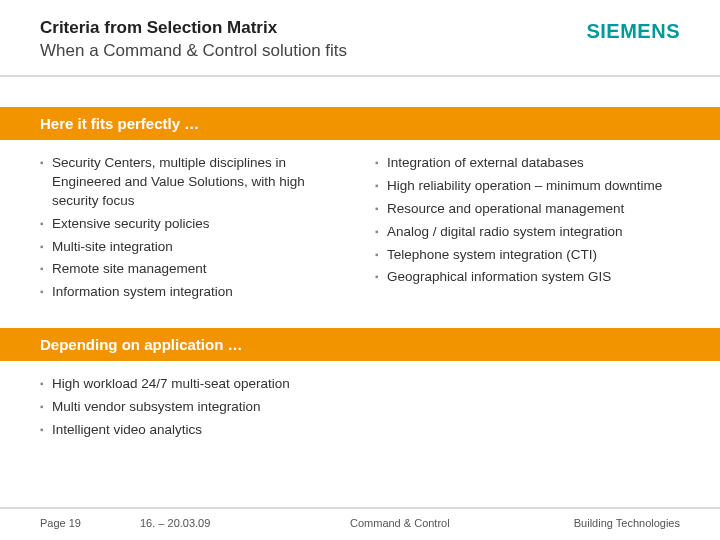 The height and width of the screenshot is (540, 720). What do you see at coordinates (90, 523) in the screenshot?
I see `footer-page: Page 19` at bounding box center [90, 523].